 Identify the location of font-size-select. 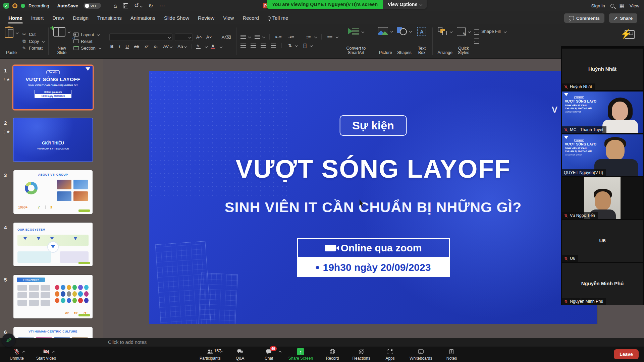
(184, 37).